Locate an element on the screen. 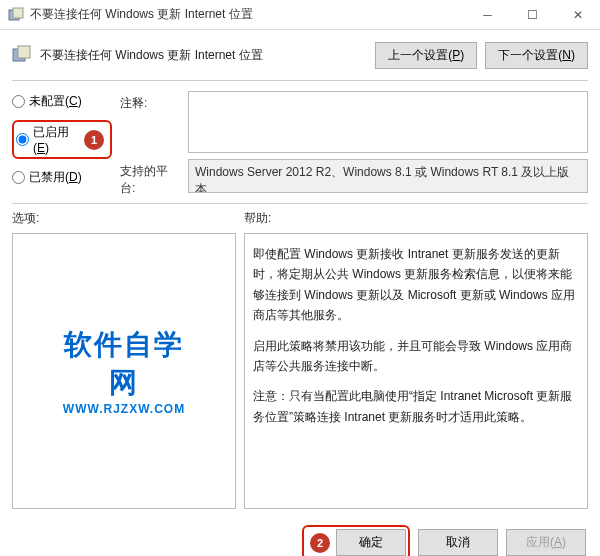  watermark: 软件自学网 WWW.RJZXW.COM is located at coordinates (124, 371).